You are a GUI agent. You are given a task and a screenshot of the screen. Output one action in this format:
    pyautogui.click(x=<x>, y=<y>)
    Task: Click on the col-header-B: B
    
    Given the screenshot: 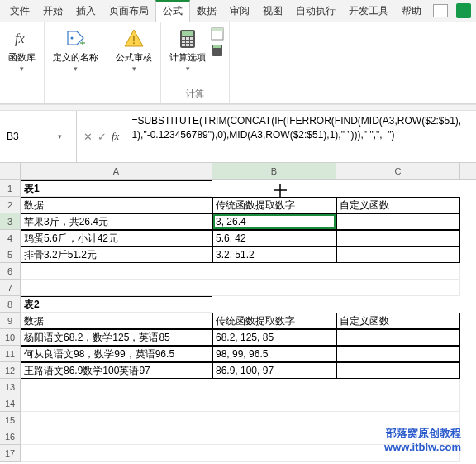 What is the action you would take?
    pyautogui.click(x=274, y=171)
    